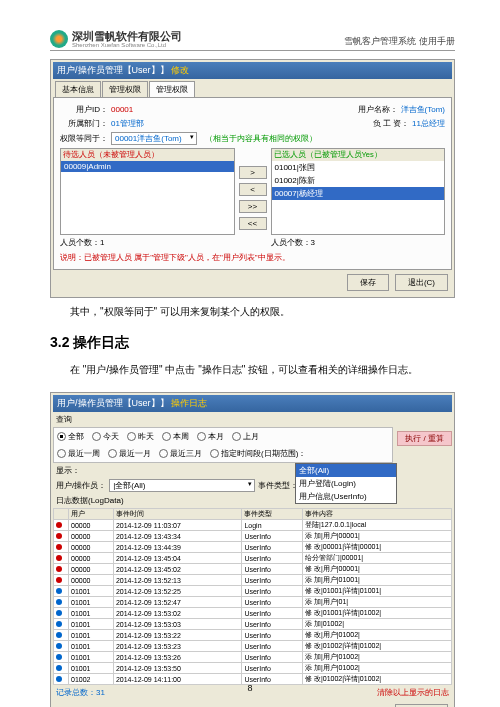 The height and width of the screenshot is (707, 500). What do you see at coordinates (182, 486) in the screenshot?
I see `user-combo: |全部(All)` at bounding box center [182, 486].